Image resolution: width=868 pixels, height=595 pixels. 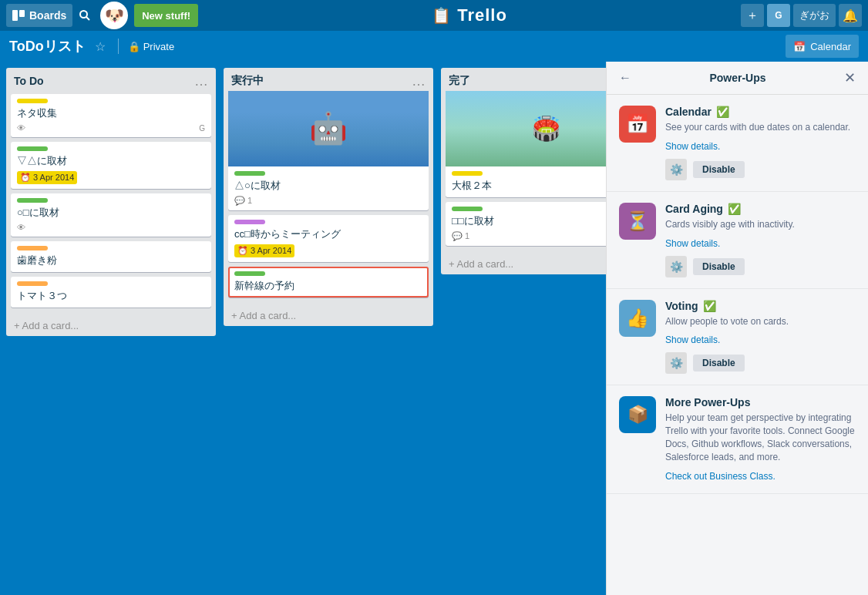 I want to click on panel-header: ← Power-Ups ✕, so click(x=737, y=79).